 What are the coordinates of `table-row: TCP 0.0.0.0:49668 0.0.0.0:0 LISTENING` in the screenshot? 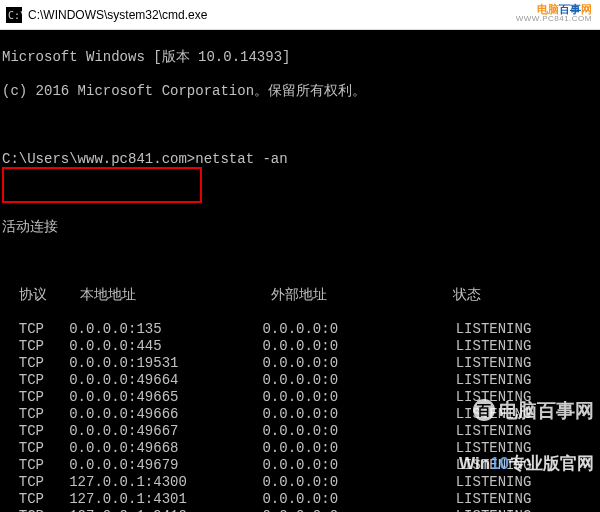 It's located at (301, 448).